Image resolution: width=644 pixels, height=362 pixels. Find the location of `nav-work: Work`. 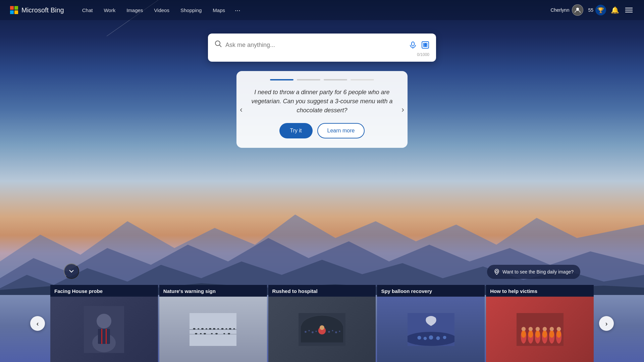

nav-work: Work is located at coordinates (109, 10).